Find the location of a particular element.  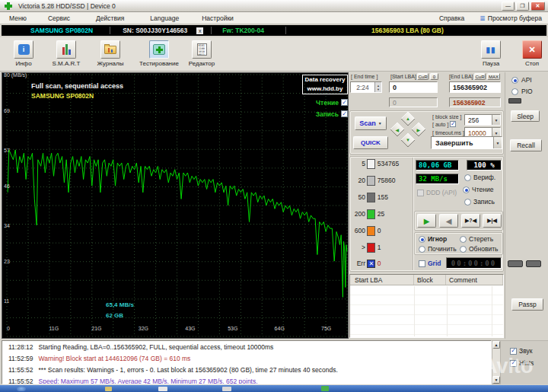

menu-item-language: Language is located at coordinates (164, 18).